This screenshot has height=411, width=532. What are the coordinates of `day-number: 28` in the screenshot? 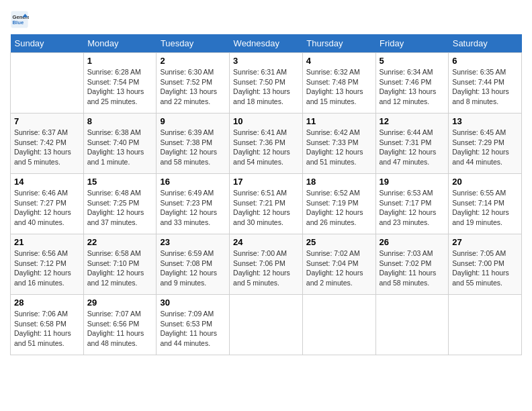 It's located at (47, 302).